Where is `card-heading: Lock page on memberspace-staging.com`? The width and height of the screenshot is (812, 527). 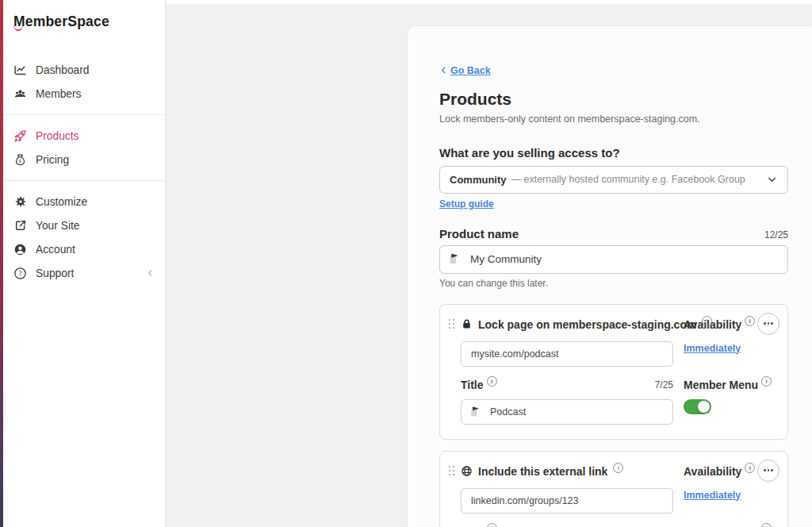
card-heading: Lock page on memberspace-staging.com is located at coordinates (587, 325).